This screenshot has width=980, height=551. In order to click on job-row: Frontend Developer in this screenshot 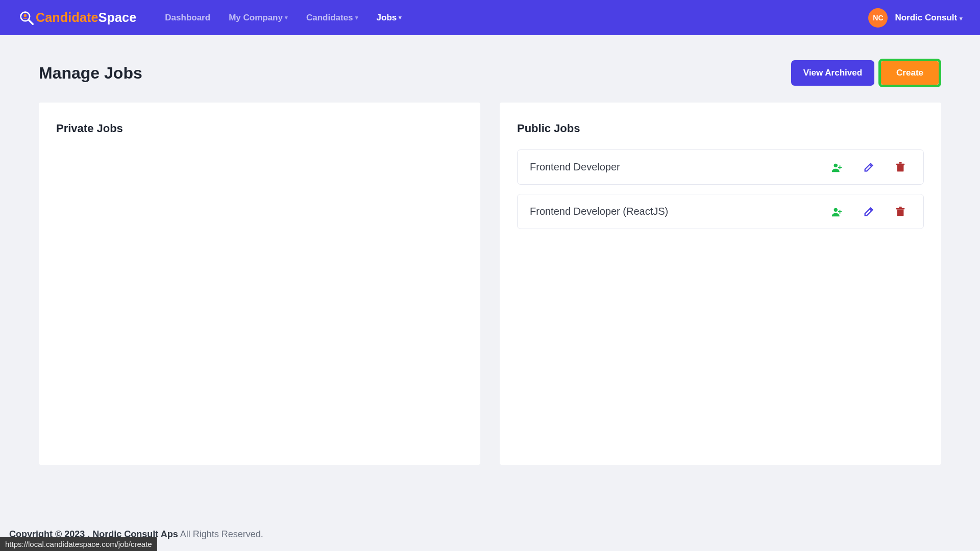, I will do `click(721, 167)`.